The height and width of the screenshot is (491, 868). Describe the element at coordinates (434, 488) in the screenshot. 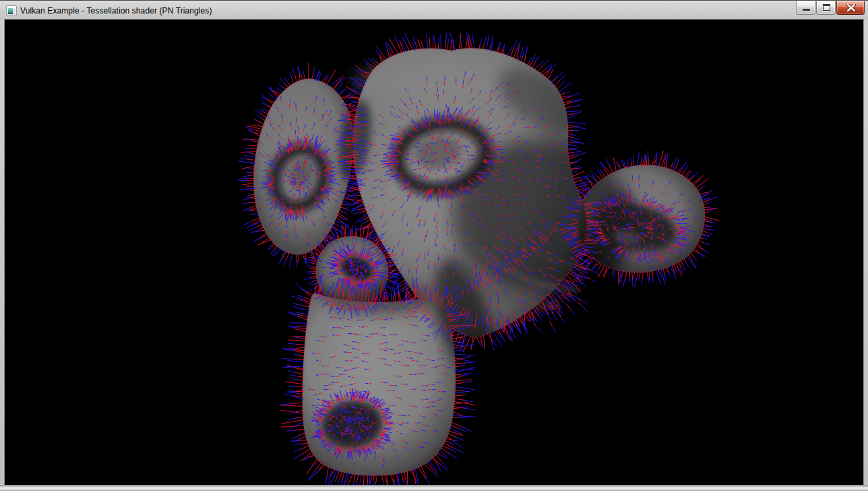

I see `window-frame-bottom` at that location.